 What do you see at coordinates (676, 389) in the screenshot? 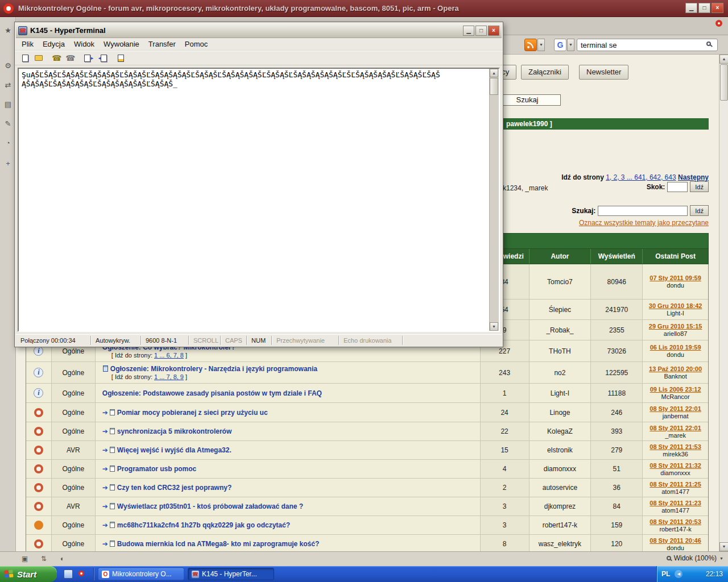
I see `last-post-date-link: 09 Lis 2006 23:12` at bounding box center [676, 389].